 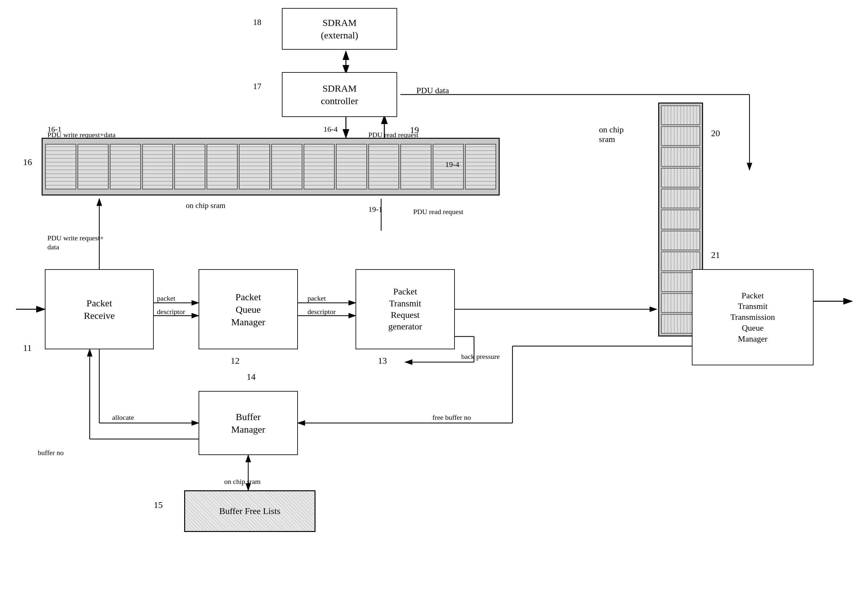 What do you see at coordinates (171, 312) in the screenshot?
I see `descriptor-left-label: descriptor` at bounding box center [171, 312].